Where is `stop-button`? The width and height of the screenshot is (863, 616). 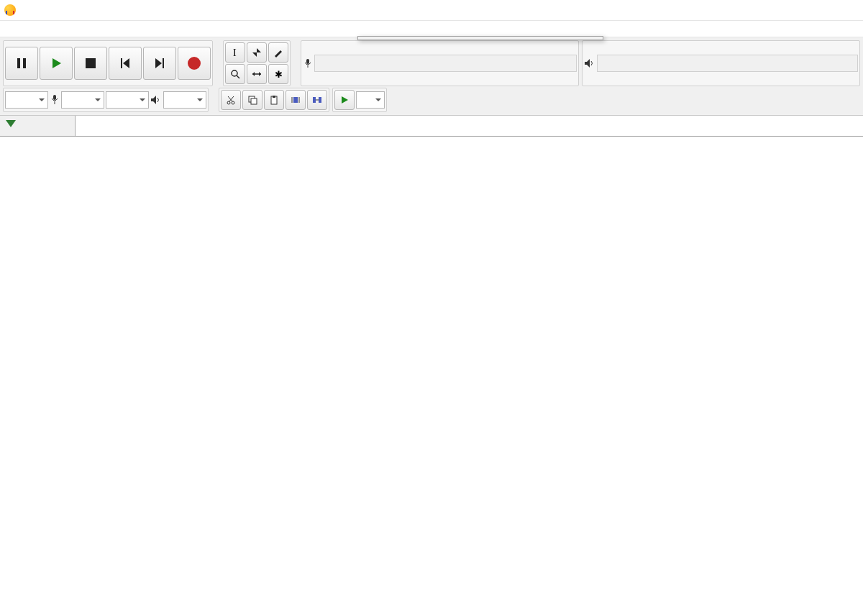
stop-button is located at coordinates (91, 63).